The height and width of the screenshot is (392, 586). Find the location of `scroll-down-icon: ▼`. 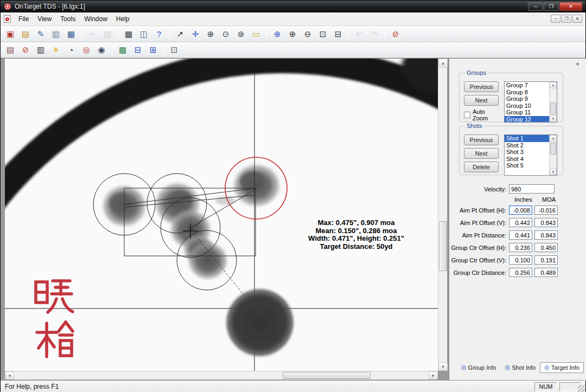

scroll-down-icon: ▼ is located at coordinates (443, 367).